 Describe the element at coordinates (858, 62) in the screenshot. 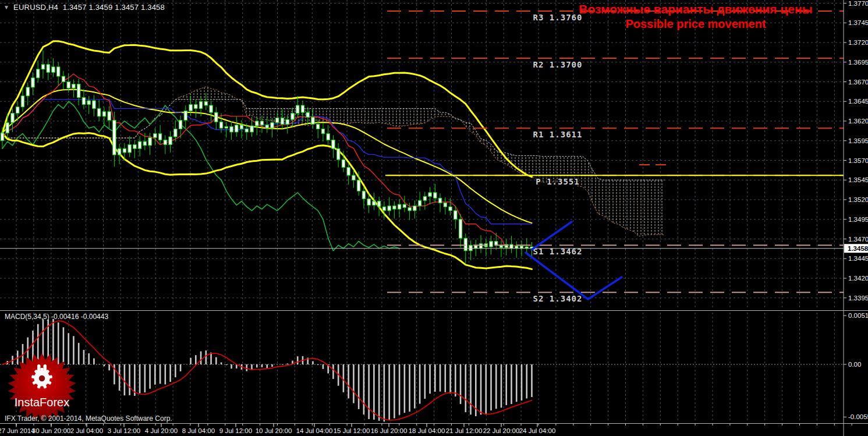

I see `price-tick-label: 1.3695` at that location.